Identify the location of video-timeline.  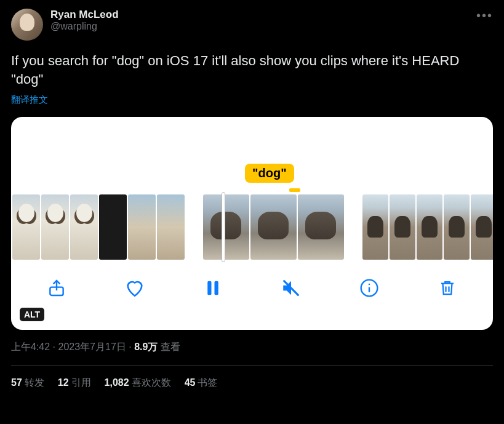
(252, 227).